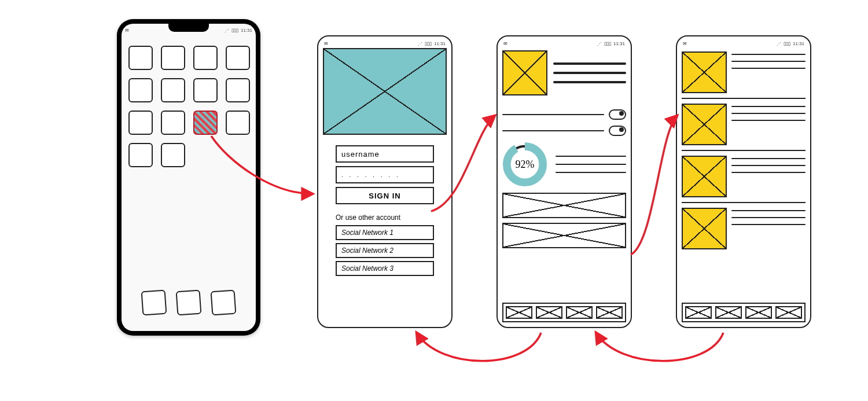  What do you see at coordinates (385, 196) in the screenshot?
I see `sign-in-button: SIGN IN` at bounding box center [385, 196].